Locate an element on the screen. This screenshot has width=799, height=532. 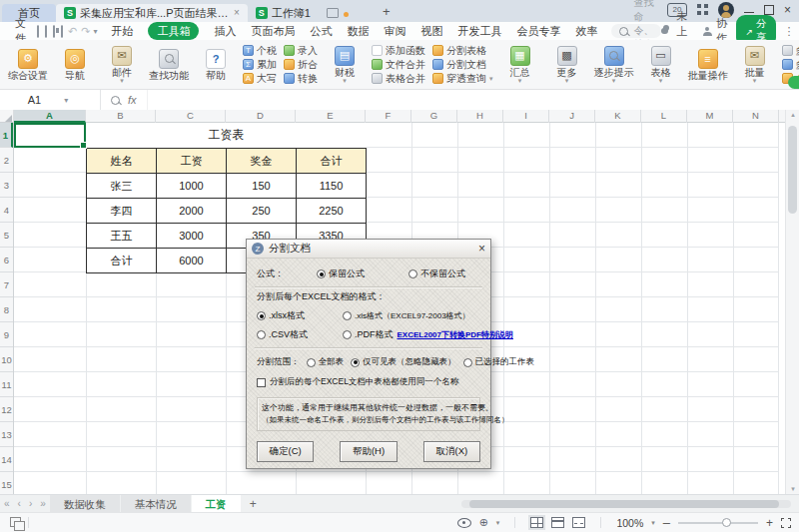
table-title: 工资表 is located at coordinates (226, 136).